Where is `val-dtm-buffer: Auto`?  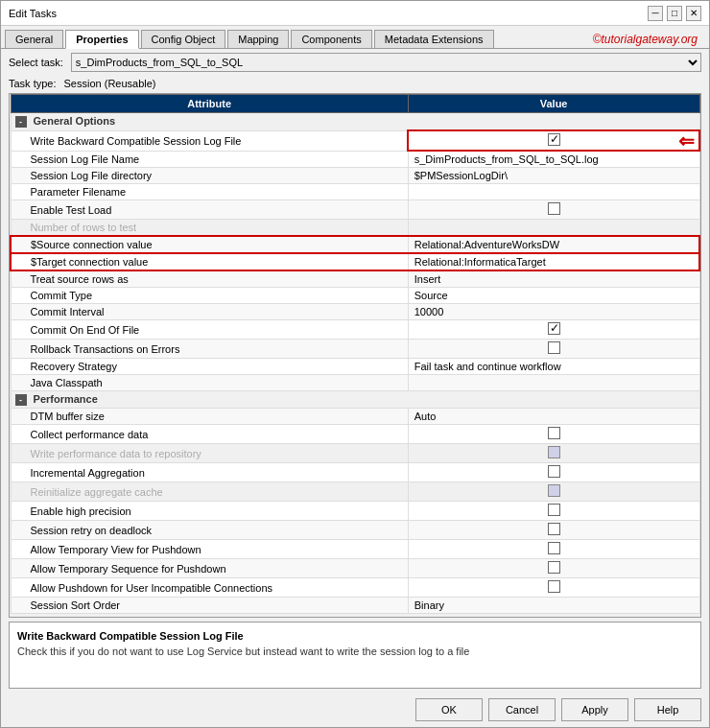
val-dtm-buffer: Auto is located at coordinates (554, 416).